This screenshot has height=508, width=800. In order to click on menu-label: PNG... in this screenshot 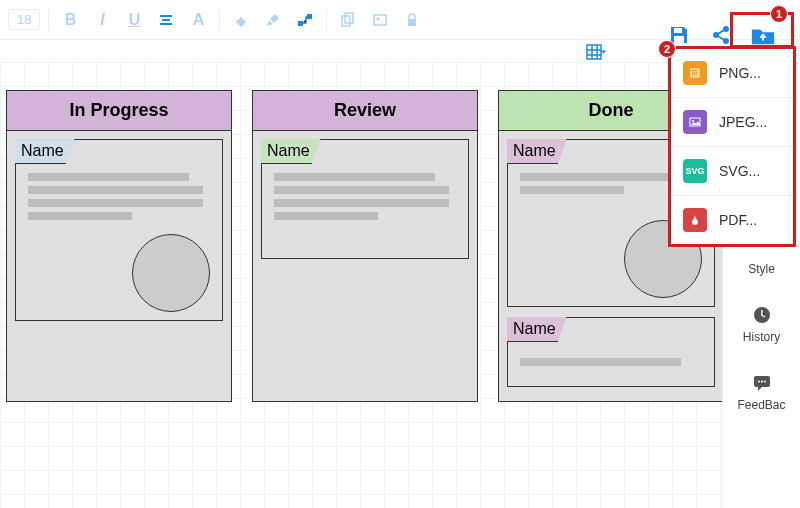, I will do `click(740, 73)`.